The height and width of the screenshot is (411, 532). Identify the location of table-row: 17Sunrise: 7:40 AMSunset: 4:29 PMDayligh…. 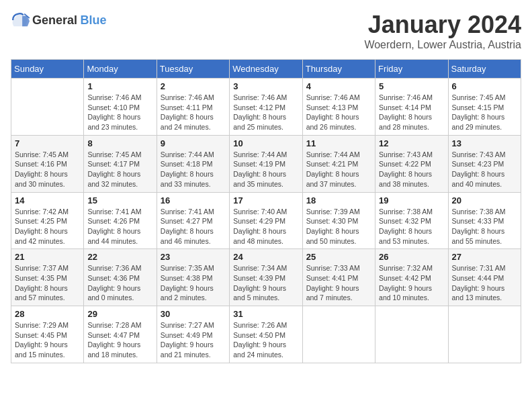
(266, 220).